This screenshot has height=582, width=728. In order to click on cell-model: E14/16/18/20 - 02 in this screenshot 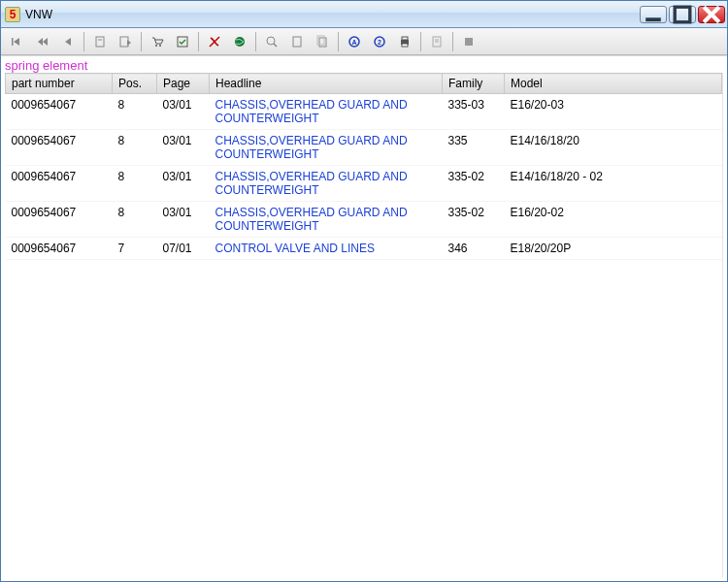, I will do `click(613, 184)`.